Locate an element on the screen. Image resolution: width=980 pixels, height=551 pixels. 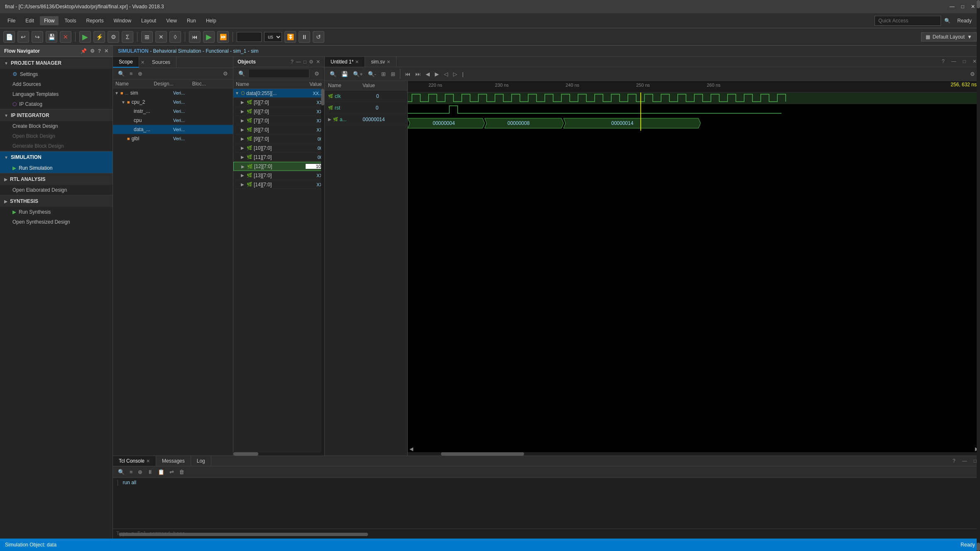
scope-search-btn: 🔍 is located at coordinates (121, 74).